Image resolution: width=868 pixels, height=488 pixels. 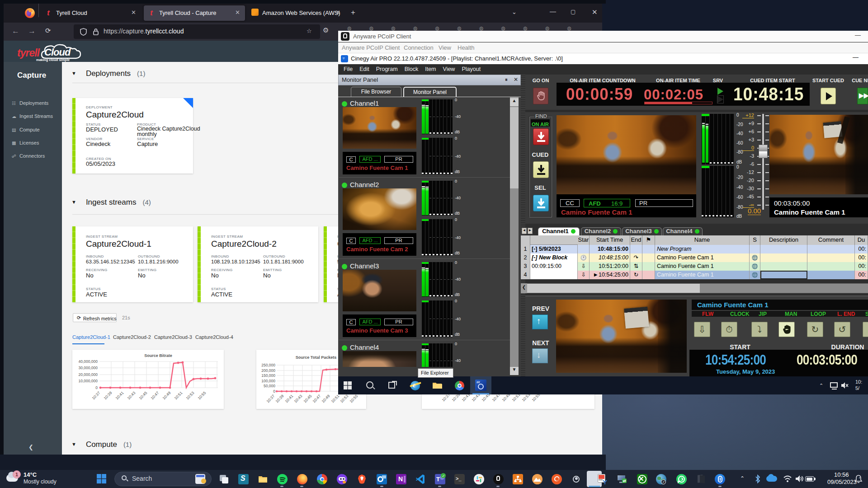 I want to click on svg-text: 200,000, so click(x=269, y=371).